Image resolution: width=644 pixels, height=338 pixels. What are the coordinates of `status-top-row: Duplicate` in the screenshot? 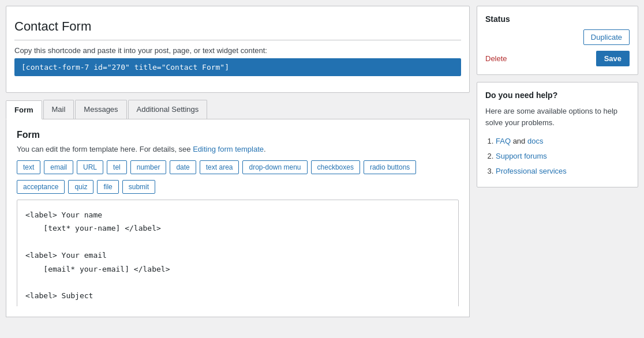 It's located at (557, 37).